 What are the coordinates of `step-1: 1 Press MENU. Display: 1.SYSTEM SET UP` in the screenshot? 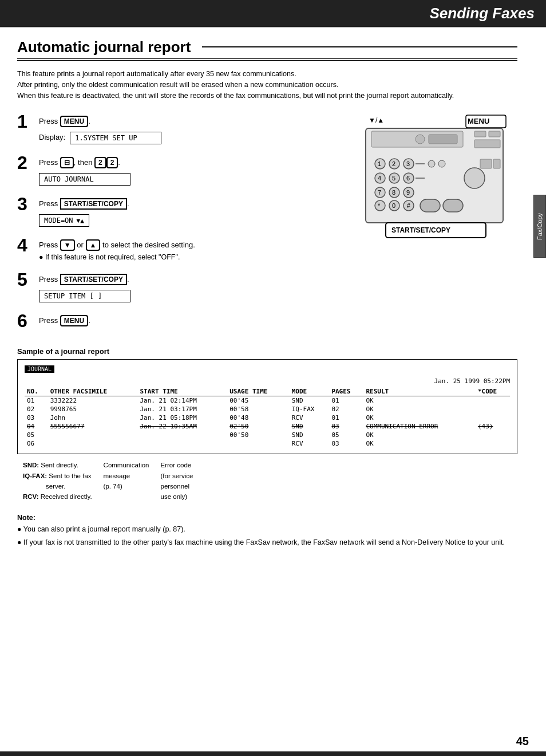 It's located at (184, 128).